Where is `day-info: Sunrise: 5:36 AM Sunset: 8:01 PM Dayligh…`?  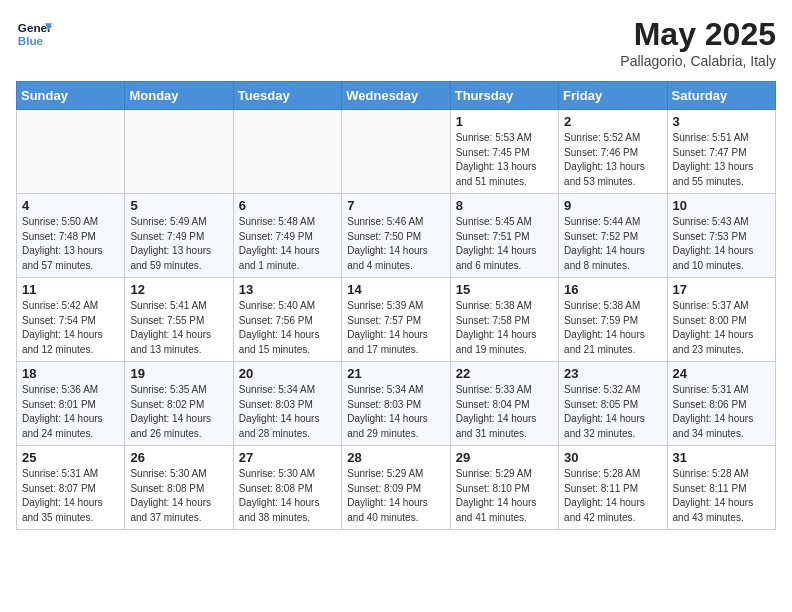
day-info: Sunrise: 5:36 AM Sunset: 8:01 PM Dayligh… is located at coordinates (70, 412).